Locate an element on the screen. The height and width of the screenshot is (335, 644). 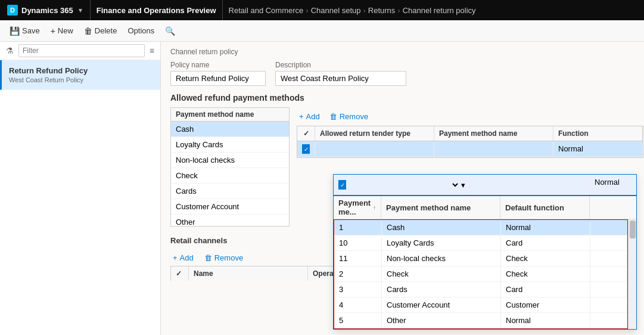
breadcrumb-item-3: Returns is located at coordinates (382, 11).